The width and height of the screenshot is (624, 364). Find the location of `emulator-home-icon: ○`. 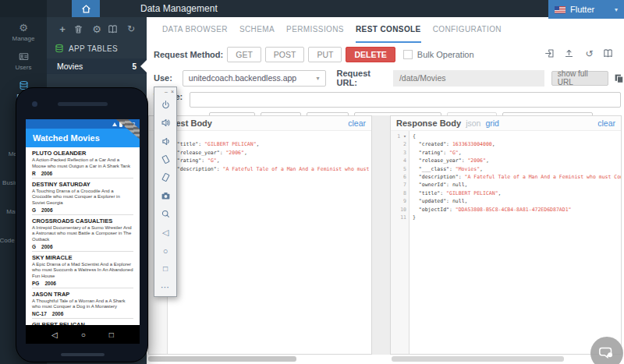

emulator-home-icon: ○ is located at coordinates (165, 251).